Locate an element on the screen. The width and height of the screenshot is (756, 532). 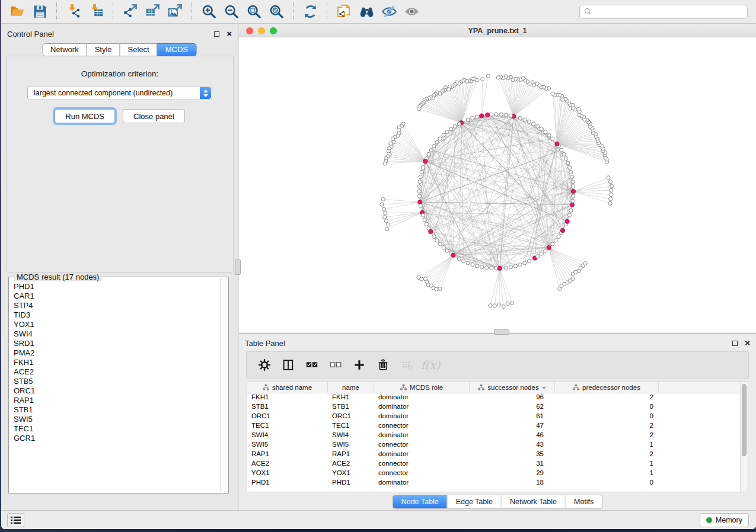
mcds-result-item: SWI5 is located at coordinates (116, 419).